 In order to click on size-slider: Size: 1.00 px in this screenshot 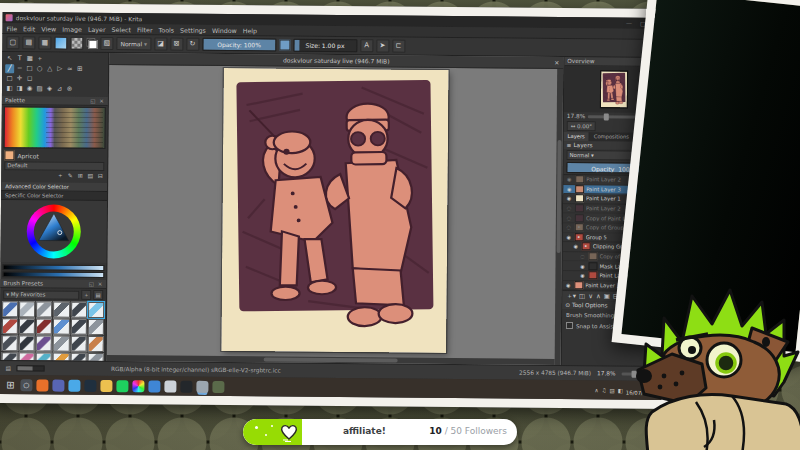, I will do `click(325, 46)`.